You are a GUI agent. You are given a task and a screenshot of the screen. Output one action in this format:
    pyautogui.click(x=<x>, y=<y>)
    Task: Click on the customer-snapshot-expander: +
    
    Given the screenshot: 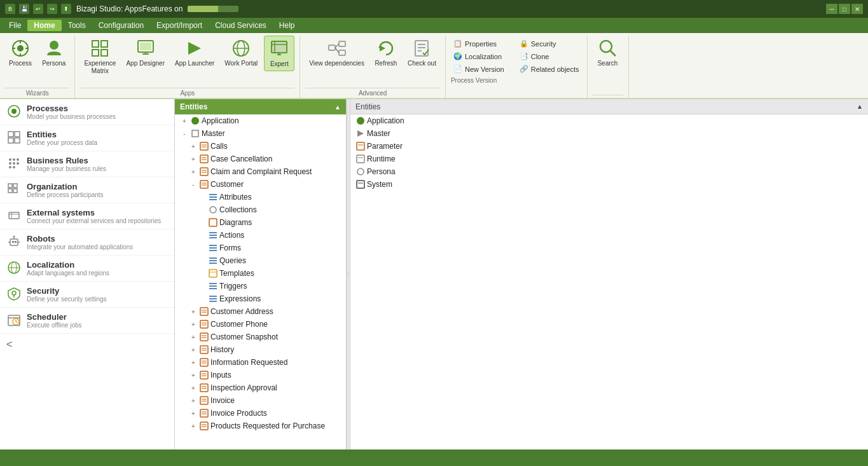 What is the action you would take?
    pyautogui.click(x=193, y=337)
    